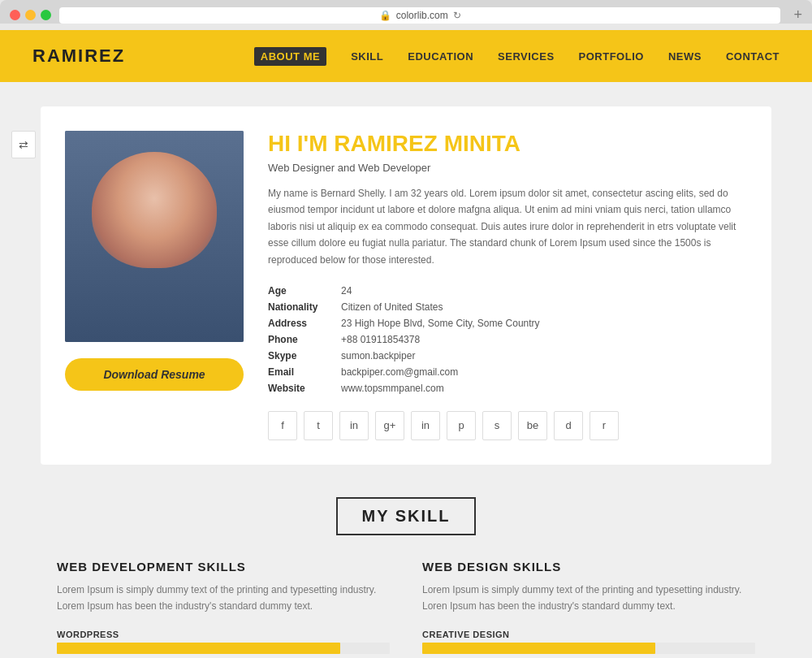  I want to click on nav-item-portfolio: PORTFOLIO, so click(611, 56).